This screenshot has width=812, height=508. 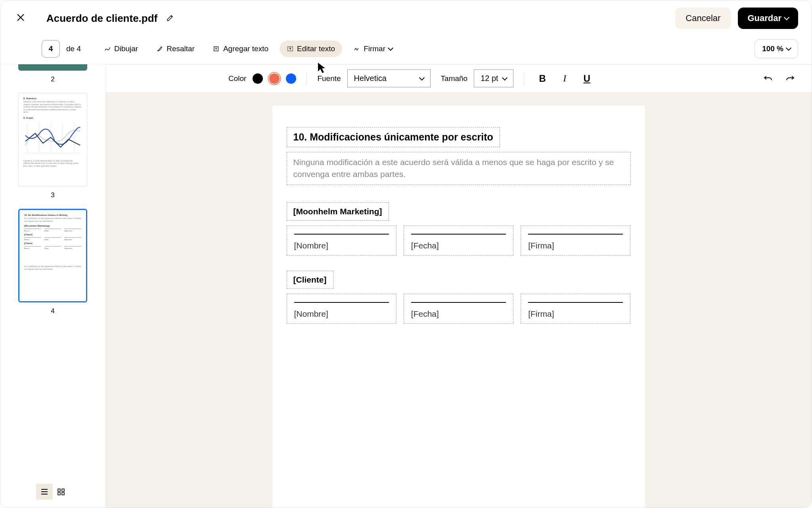 What do you see at coordinates (406, 50) in the screenshot?
I see `toolbar: 4 de 4 Dibujar Resaltar Agregar texto Ed…` at bounding box center [406, 50].